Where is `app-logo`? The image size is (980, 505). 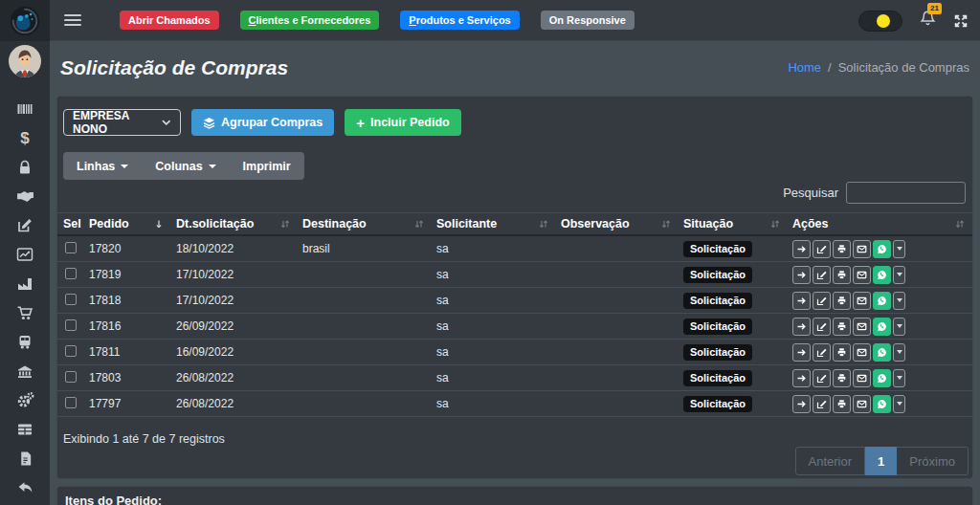 app-logo is located at coordinates (25, 21).